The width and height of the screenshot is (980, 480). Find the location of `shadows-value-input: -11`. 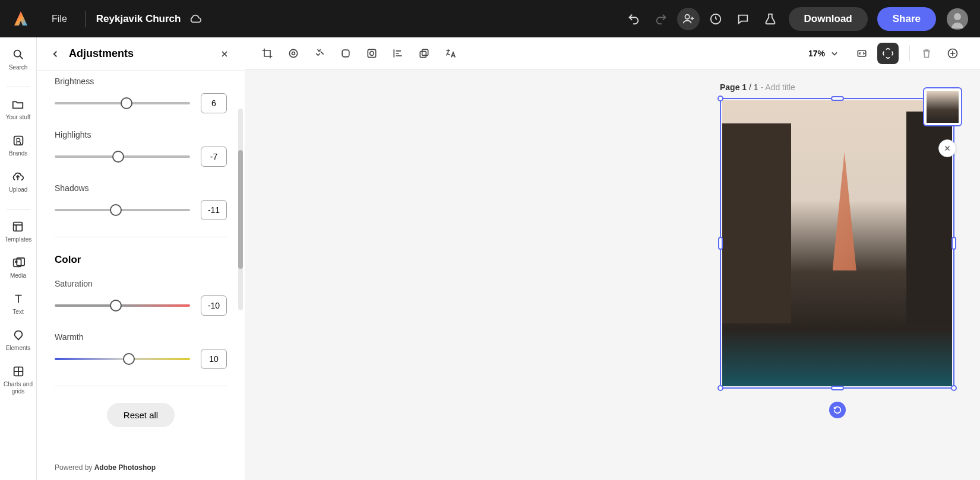

shadows-value-input: -11 is located at coordinates (214, 210).